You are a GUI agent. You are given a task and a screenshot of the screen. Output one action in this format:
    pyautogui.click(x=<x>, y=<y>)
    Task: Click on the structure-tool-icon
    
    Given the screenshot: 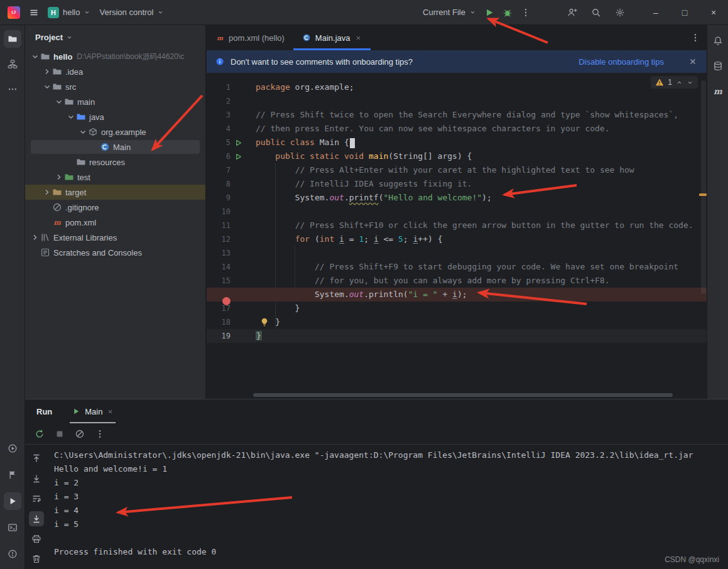 What is the action you would take?
    pyautogui.click(x=13, y=64)
    